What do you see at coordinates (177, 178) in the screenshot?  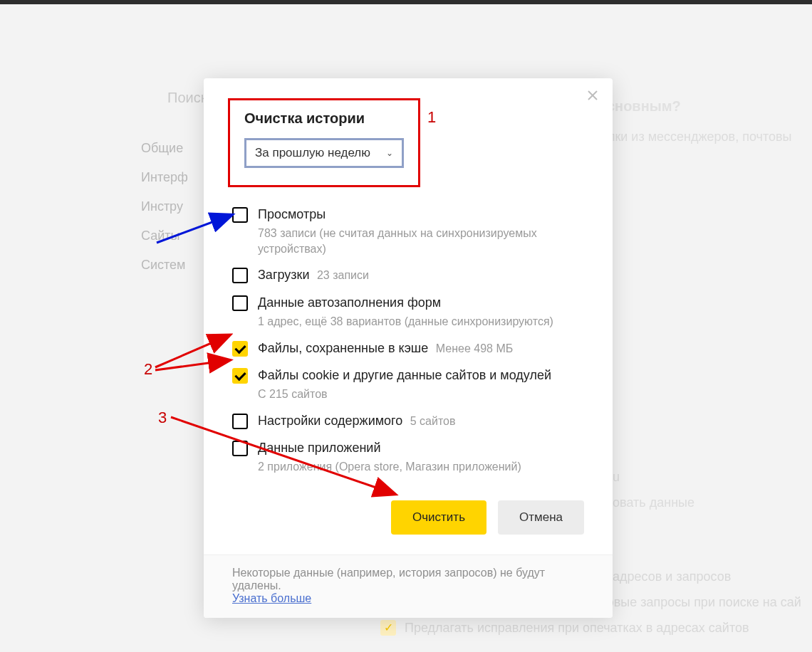 I see `sidebar-item: Интерф` at bounding box center [177, 178].